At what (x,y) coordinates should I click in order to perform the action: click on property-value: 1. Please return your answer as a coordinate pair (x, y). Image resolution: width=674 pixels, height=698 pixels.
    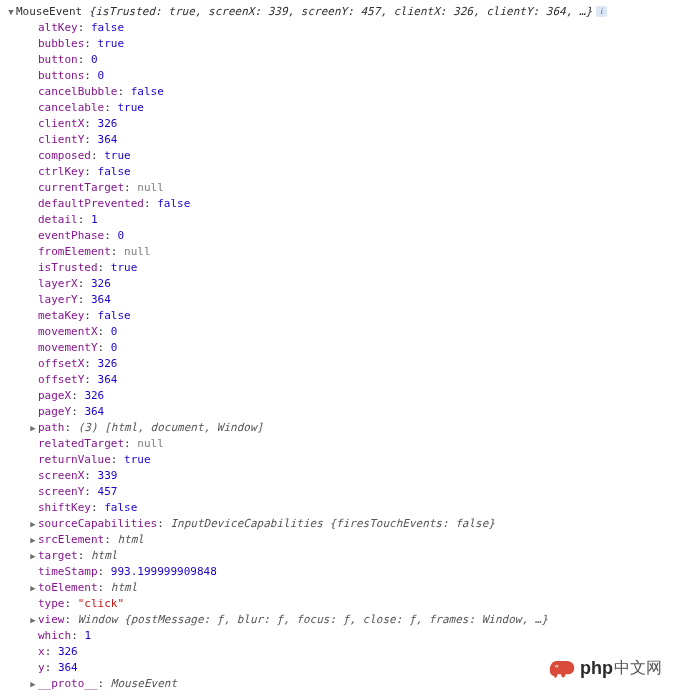
    Looking at the image, I should click on (94, 220).